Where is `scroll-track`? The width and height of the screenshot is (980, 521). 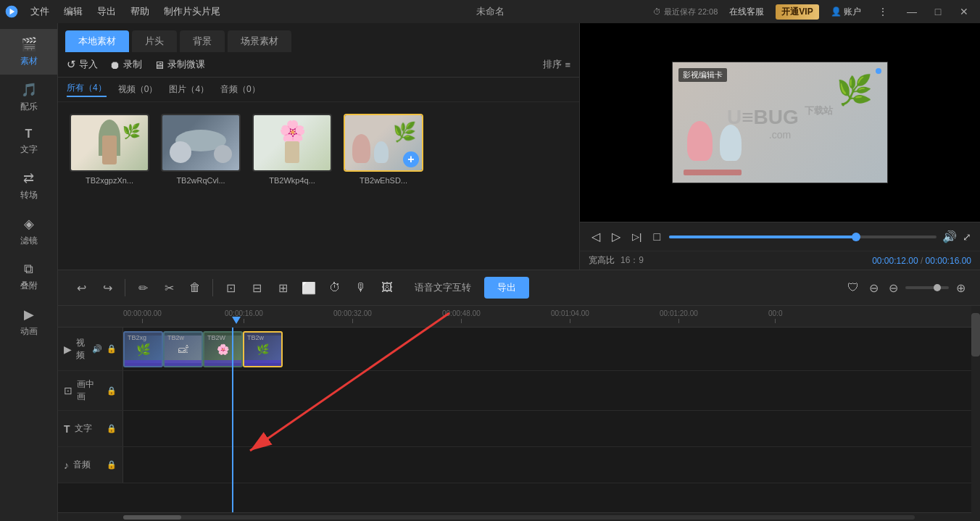
scroll-track is located at coordinates (519, 517).